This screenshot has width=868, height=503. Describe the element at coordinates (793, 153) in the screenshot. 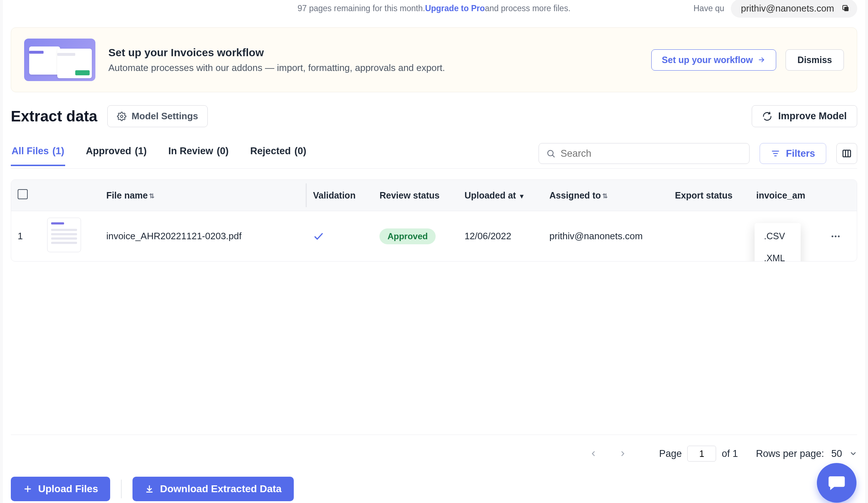

I see `filters-button: Filters` at that location.